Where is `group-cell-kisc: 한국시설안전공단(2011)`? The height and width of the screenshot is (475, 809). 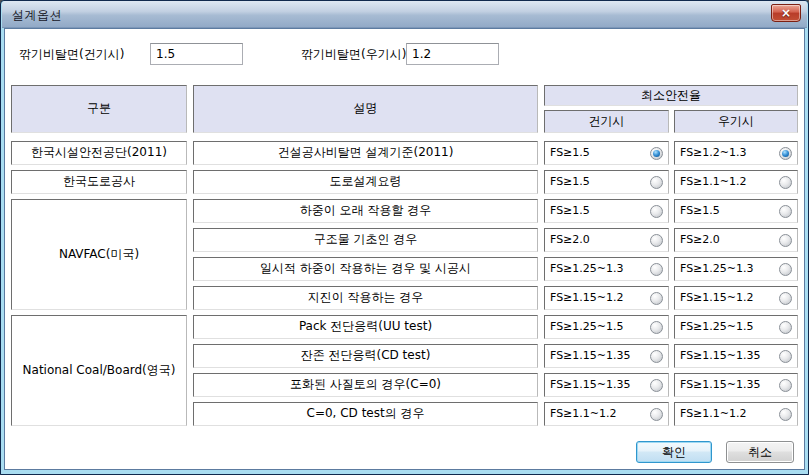 group-cell-kisc: 한국시설안전공단(2011) is located at coordinates (99, 153).